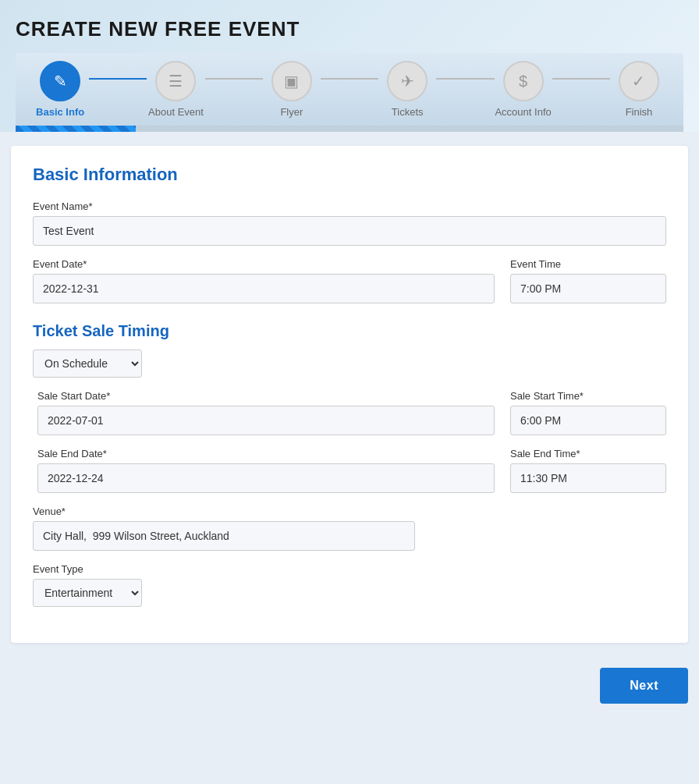 The height and width of the screenshot is (784, 699). Describe the element at coordinates (266, 454) in the screenshot. I see `sale-end-date-label: Sale End Date*` at that location.